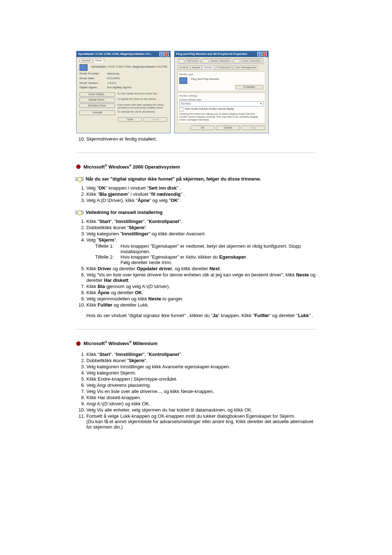 This screenshot has height=555, width=392. I want to click on hide-modes-label: Hide modes that this monitor cannot disp…, so click(209, 109).